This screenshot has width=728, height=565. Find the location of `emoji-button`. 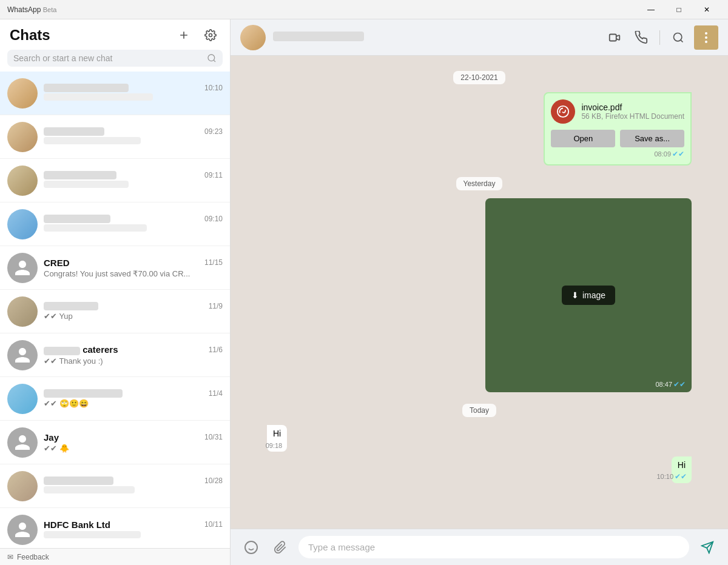

emoji-button is located at coordinates (251, 547).